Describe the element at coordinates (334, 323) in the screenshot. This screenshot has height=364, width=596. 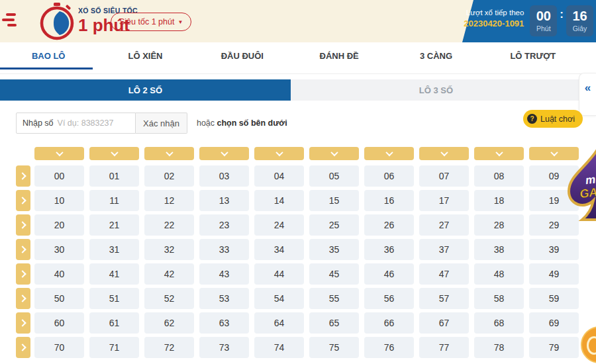
I see `number-cell-65: 65` at that location.